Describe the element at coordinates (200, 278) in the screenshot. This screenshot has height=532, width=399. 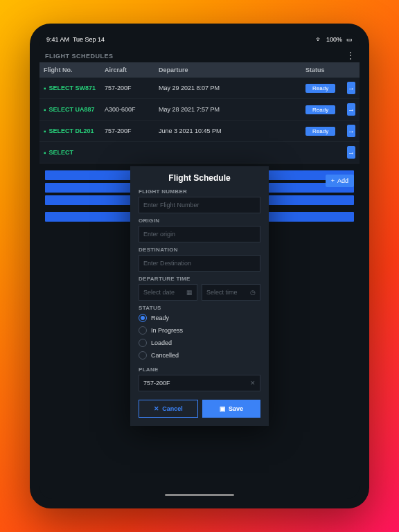
I see `departure-time-label: DEPARTURE TIME` at that location.